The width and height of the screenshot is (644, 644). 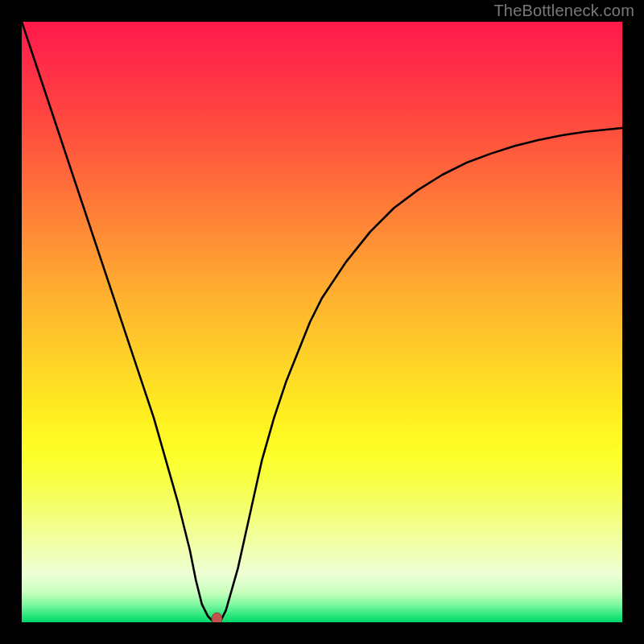 I want to click on watermark-text: TheBottleneck.com, so click(x=564, y=11).